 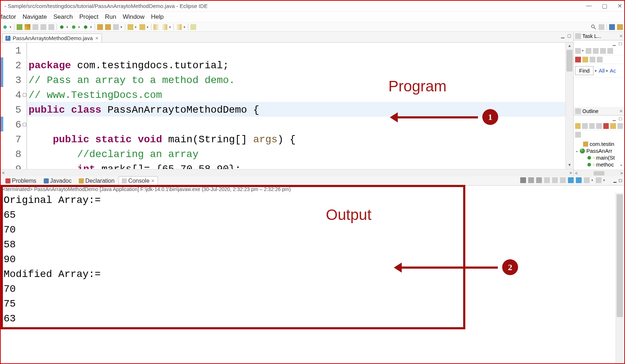 What do you see at coordinates (9, 17) in the screenshot?
I see `menu-refactor: factor` at bounding box center [9, 17].